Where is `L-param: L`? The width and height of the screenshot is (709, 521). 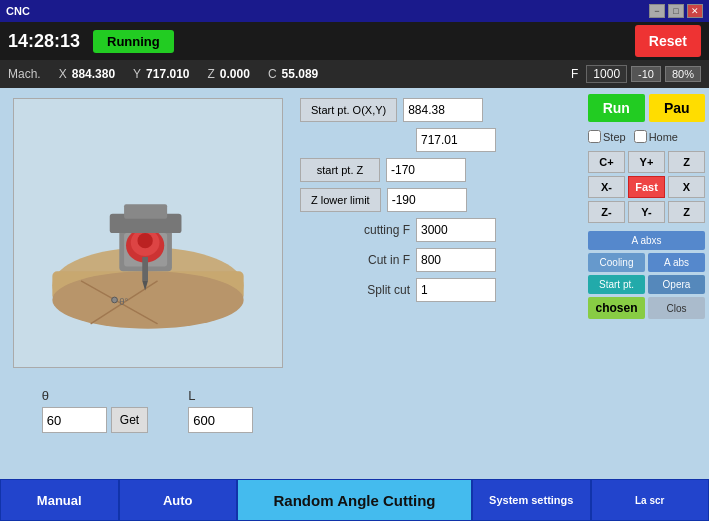
L-param: L is located at coordinates (220, 410).